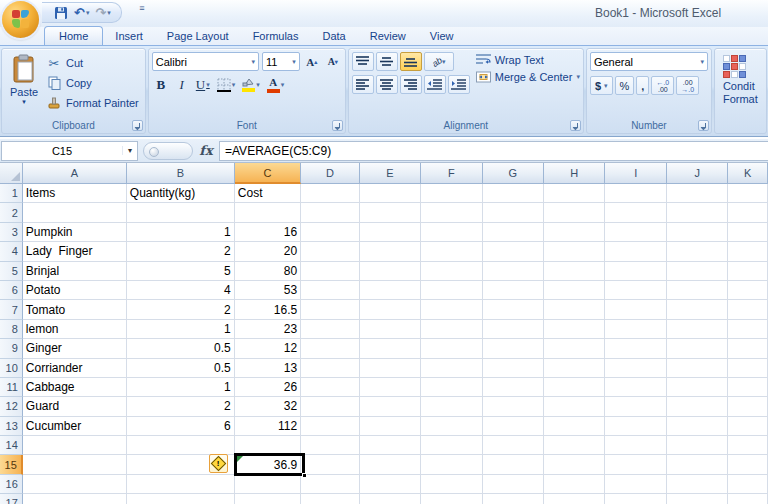 The height and width of the screenshot is (504, 768). What do you see at coordinates (636, 310) in the screenshot?
I see `cell-I7` at bounding box center [636, 310].